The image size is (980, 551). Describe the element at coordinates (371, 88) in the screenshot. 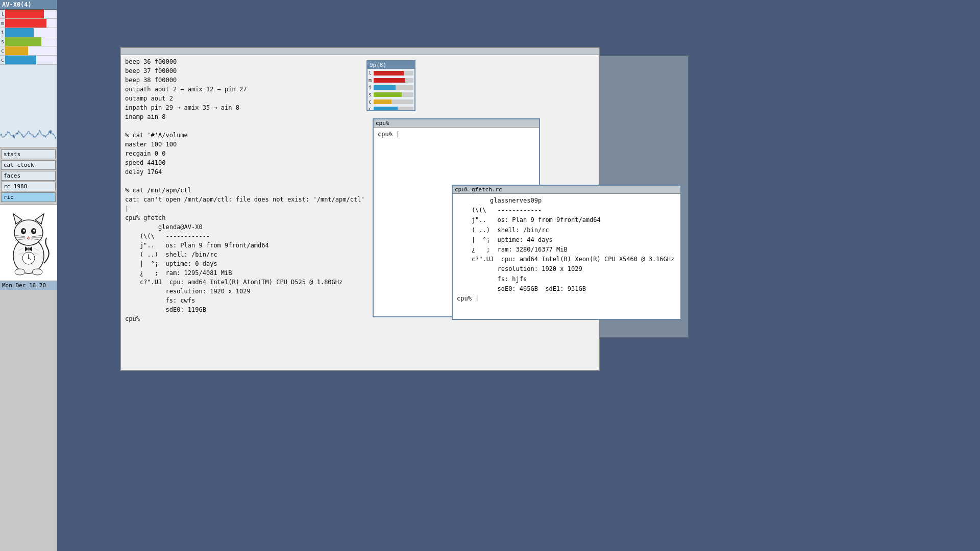

I see `monitor-label: i` at that location.